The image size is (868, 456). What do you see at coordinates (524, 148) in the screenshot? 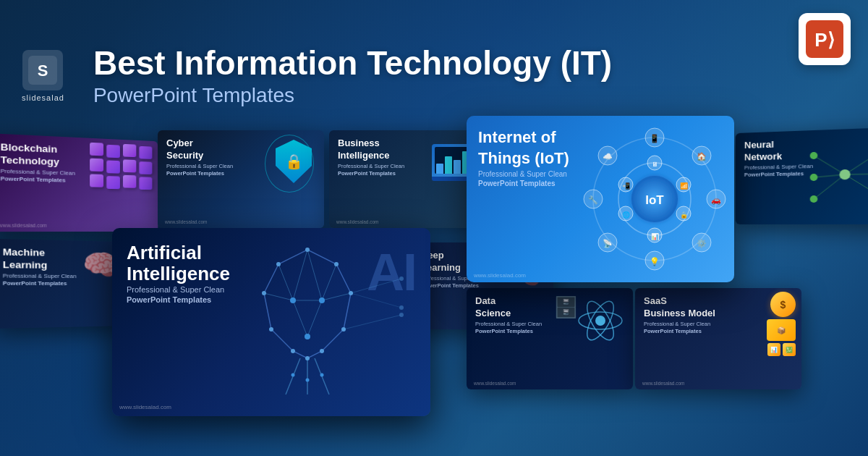
I see `iot-title: Internet ofThings (IoT)` at bounding box center [524, 148].